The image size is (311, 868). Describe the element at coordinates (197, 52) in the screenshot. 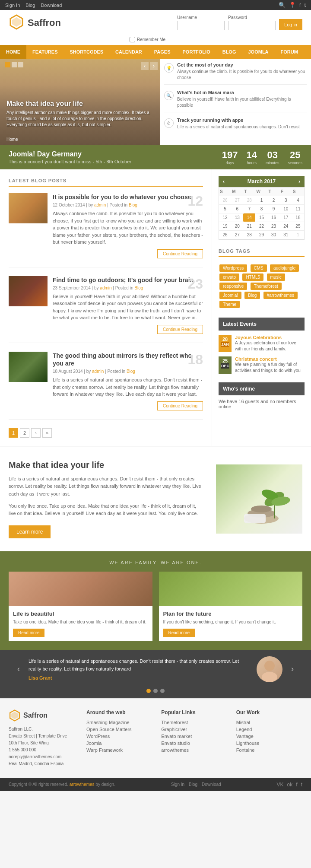

I see `nav-portfolio: PORTFOLIO` at that location.